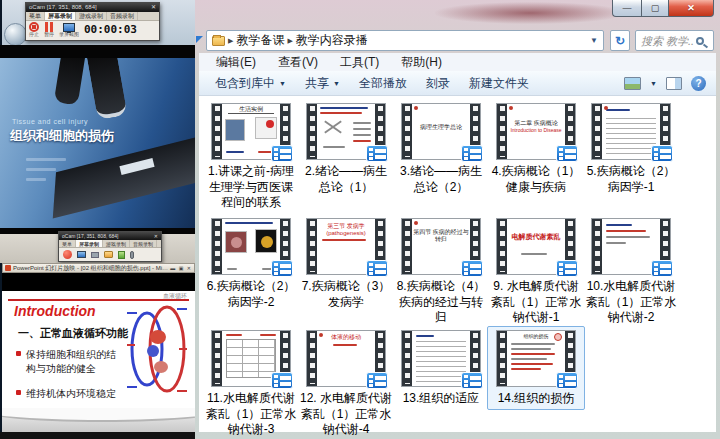 This screenshot has height=439, width=720. What do you see at coordinates (73, 334) in the screenshot?
I see `slide-heading: 一、正常血液循环功能` at bounding box center [73, 334].